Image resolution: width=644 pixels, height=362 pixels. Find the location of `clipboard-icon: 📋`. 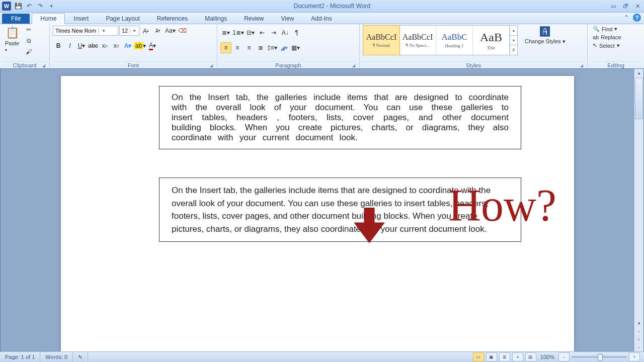

clipboard-icon: 📋 is located at coordinates (12, 33).